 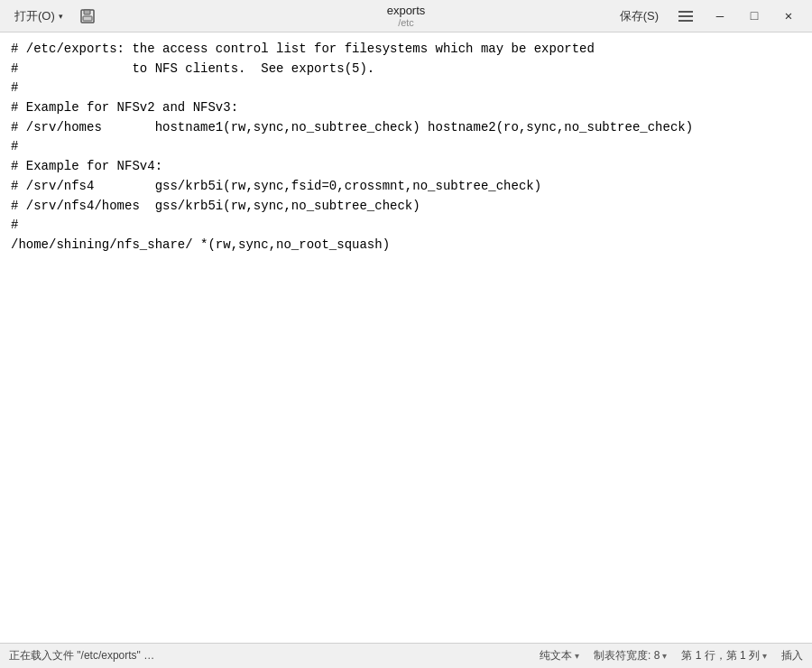 What do you see at coordinates (54, 16) in the screenshot?
I see `titlebar-left: 打开(O) ▾` at bounding box center [54, 16].